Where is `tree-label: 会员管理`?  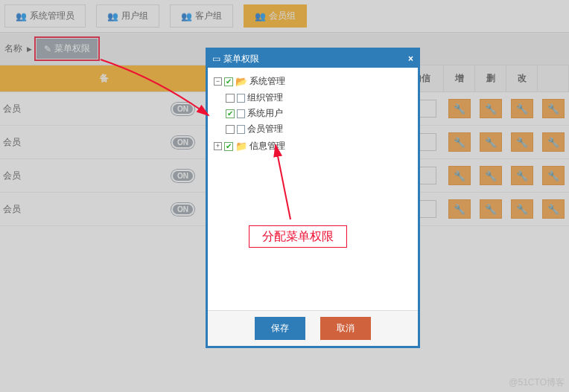 tree-label: 会员管理 is located at coordinates (265, 129).